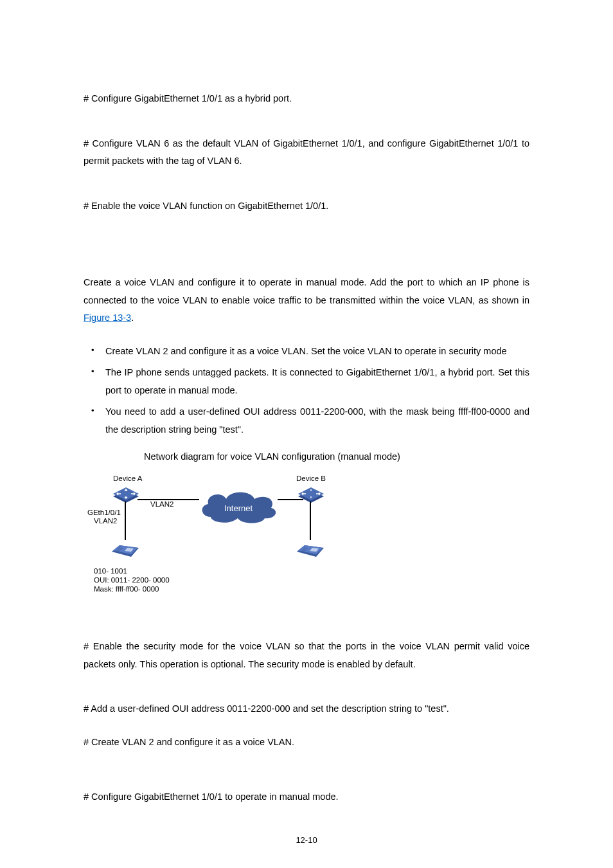  I want to click on label-device-b: Device B, so click(311, 479).